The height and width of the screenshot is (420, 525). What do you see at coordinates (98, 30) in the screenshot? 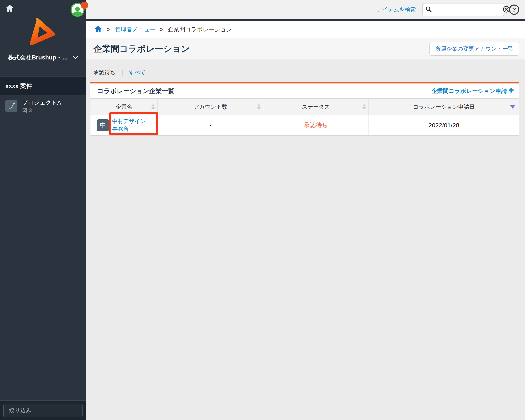
I see `breadcrumb-home-icon` at bounding box center [98, 30].